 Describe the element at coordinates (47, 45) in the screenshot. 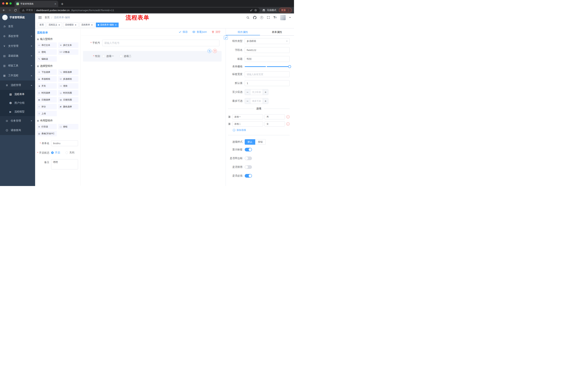

I see `palette-item-single-text: ▭单行文本` at that location.